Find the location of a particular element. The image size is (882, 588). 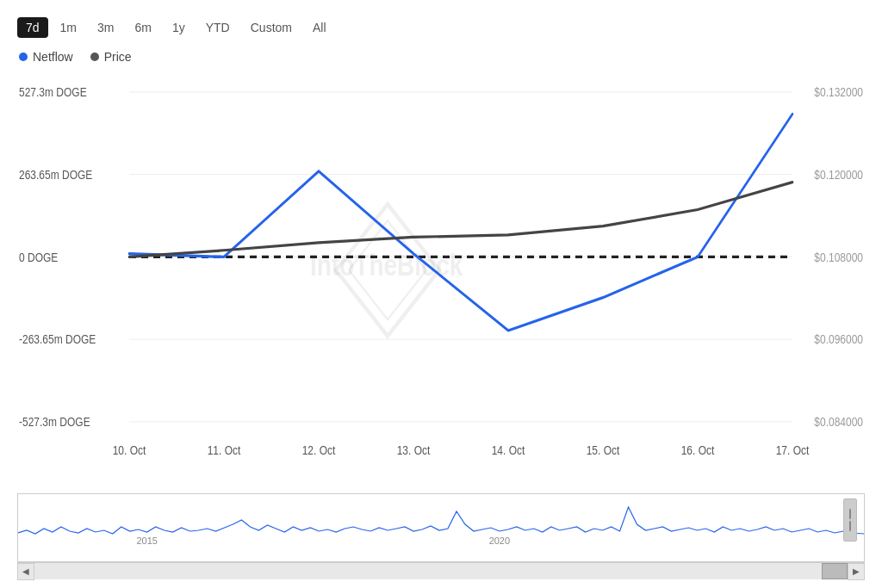

svg-text: -527.3m DOGE is located at coordinates (55, 422).